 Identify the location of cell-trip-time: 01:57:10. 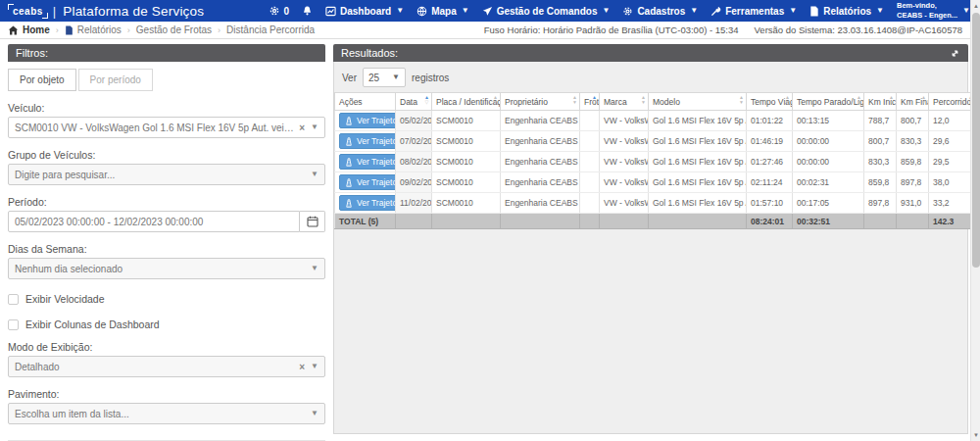
(770, 204).